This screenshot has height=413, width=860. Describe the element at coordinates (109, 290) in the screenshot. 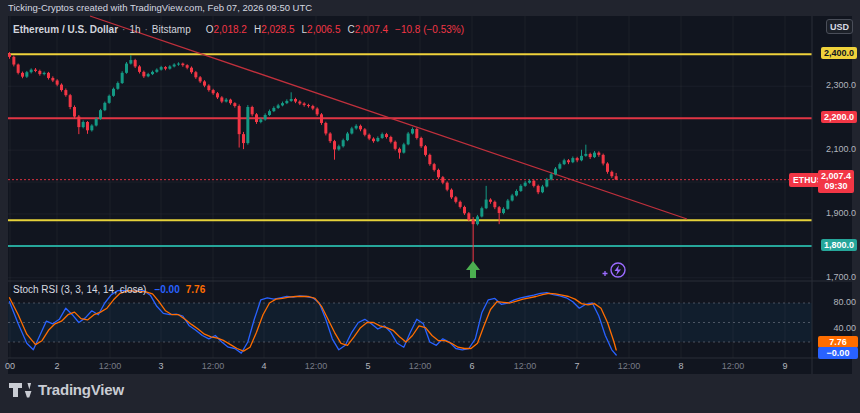

I see `stoch-rsi-legend: Stoch RSI (3, 3, 14, 14, close)−0.007.76` at that location.